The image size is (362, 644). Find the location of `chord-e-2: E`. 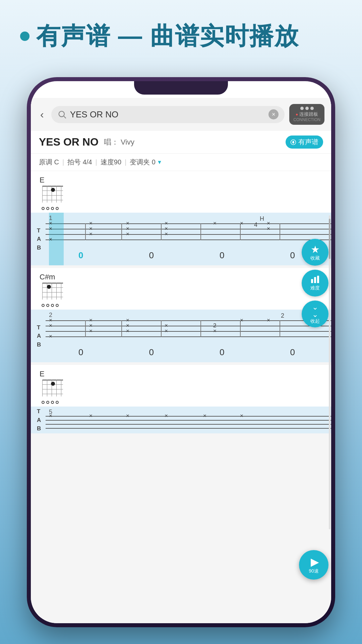

chord-e-2: E is located at coordinates (181, 387).